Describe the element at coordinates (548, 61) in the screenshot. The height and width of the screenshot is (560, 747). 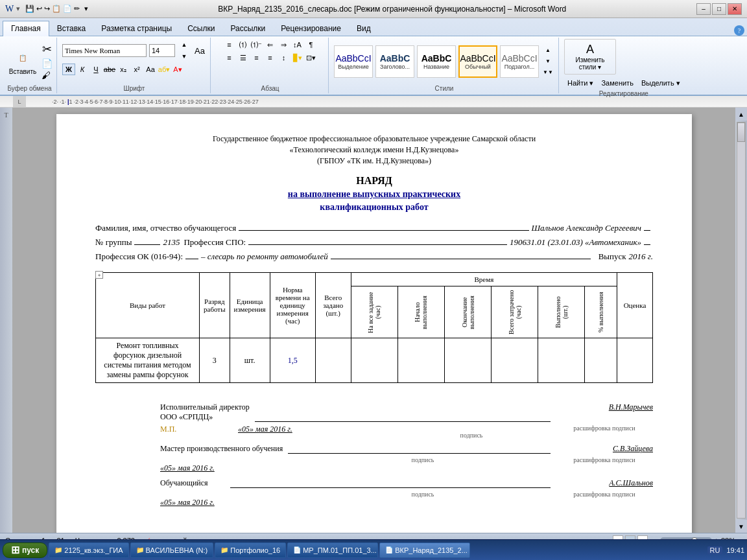
I see `styles-scroll-down: ▼` at that location.